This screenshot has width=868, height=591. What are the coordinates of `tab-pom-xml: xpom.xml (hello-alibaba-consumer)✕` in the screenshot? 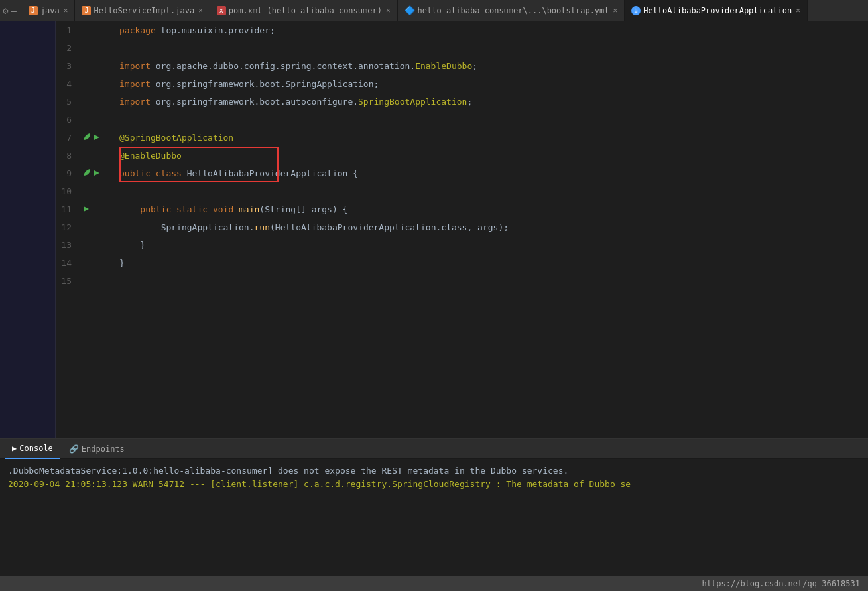 It's located at (304, 11).